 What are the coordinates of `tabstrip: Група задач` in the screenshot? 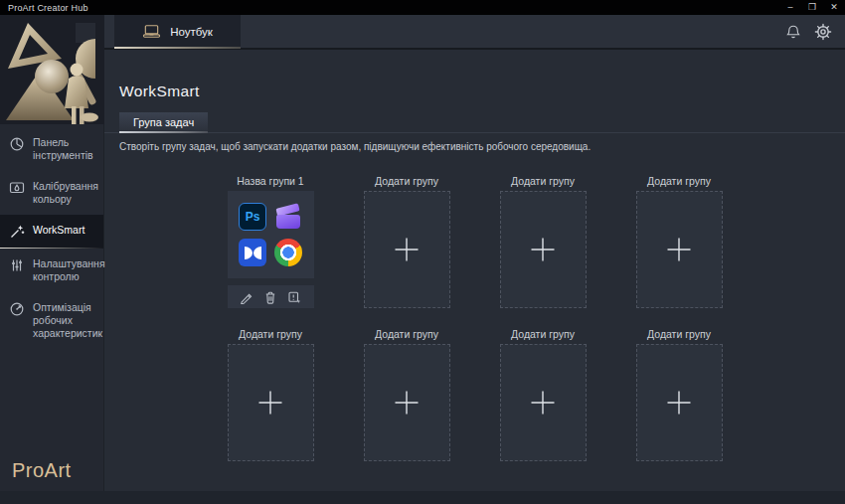 It's located at (475, 123).